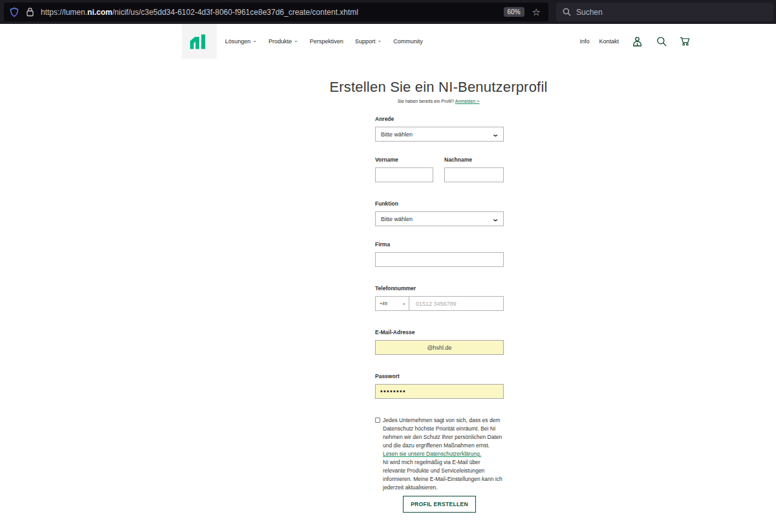 This screenshot has width=776, height=532. What do you see at coordinates (440, 314) in the screenshot?
I see `profile-form: Anrede Bitte wählen ⌄ Vorname Nachname F…` at bounding box center [440, 314].